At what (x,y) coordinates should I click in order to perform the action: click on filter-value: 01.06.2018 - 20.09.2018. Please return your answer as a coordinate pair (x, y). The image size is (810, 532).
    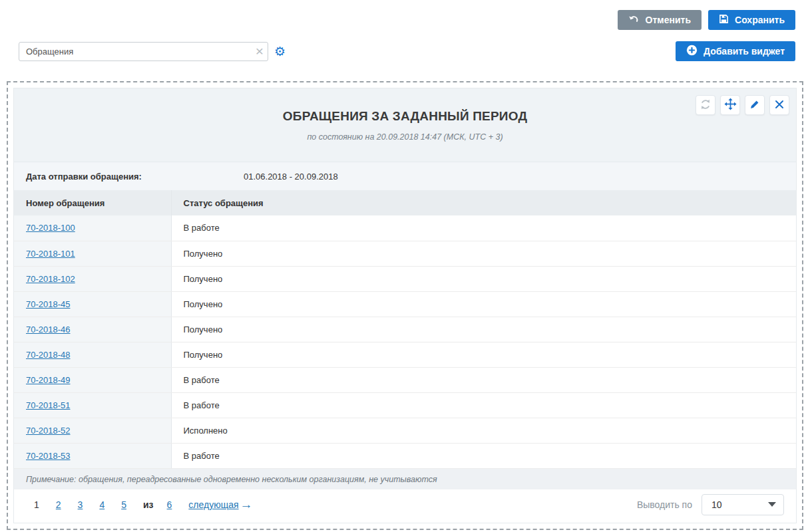
    Looking at the image, I should click on (291, 177).